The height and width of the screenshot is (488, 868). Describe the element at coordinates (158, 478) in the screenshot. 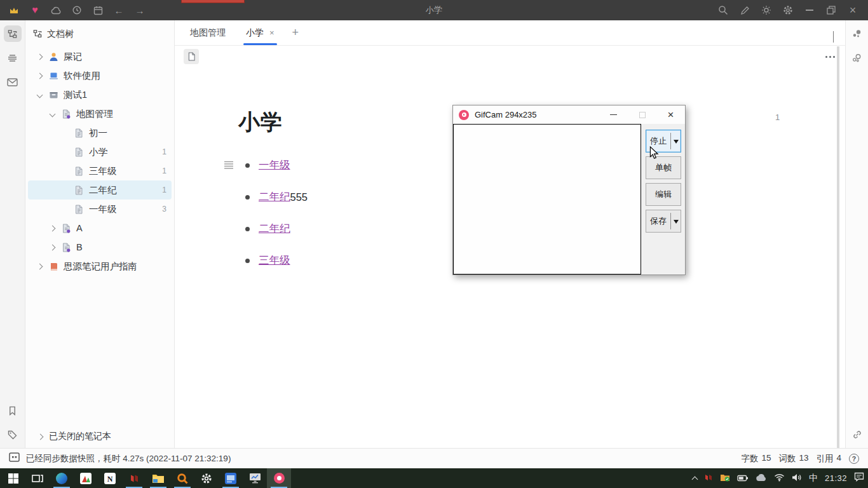

I see `taskbar-file-explorer-icon` at that location.